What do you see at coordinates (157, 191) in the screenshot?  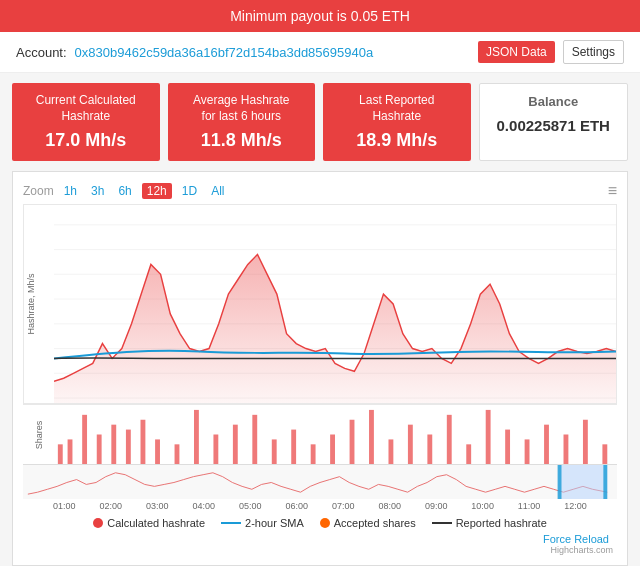 I see `zoom-12h-button: 12h` at bounding box center [157, 191].